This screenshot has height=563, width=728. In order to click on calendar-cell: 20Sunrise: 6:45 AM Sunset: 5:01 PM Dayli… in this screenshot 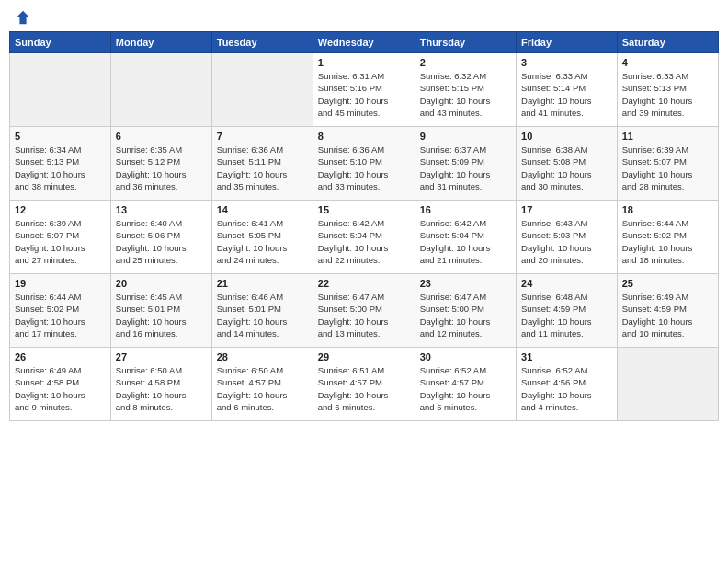, I will do `click(161, 311)`.